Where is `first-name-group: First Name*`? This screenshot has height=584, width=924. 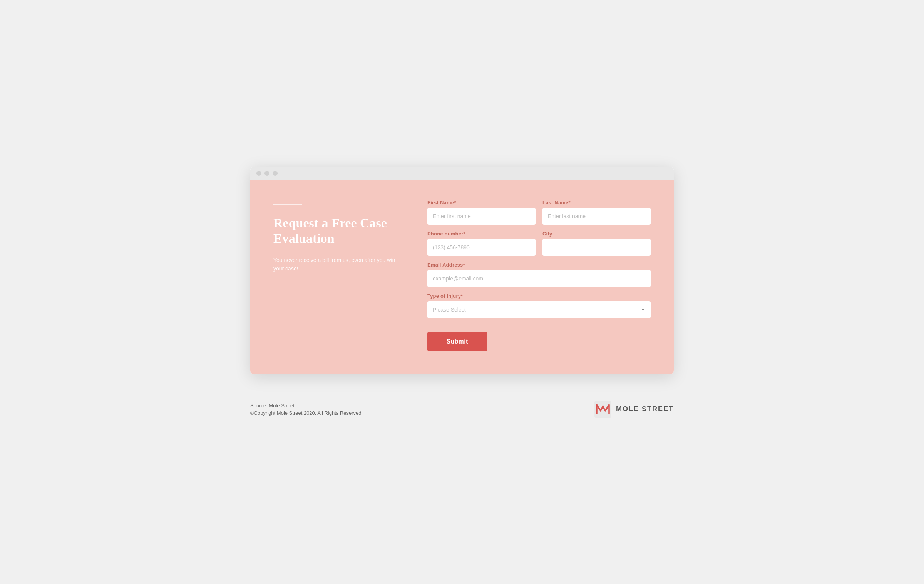
first-name-group: First Name* is located at coordinates (481, 212).